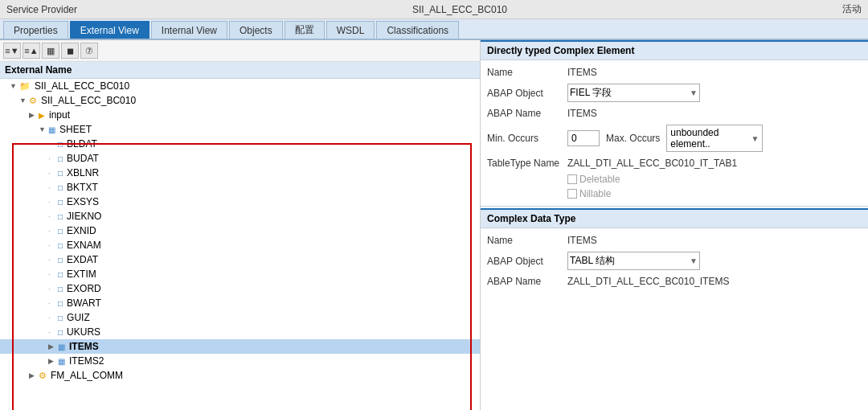 This screenshot has height=410, width=868. I want to click on occurs-row: Min. OccursMax. Occursunbounded element.…, so click(674, 138).